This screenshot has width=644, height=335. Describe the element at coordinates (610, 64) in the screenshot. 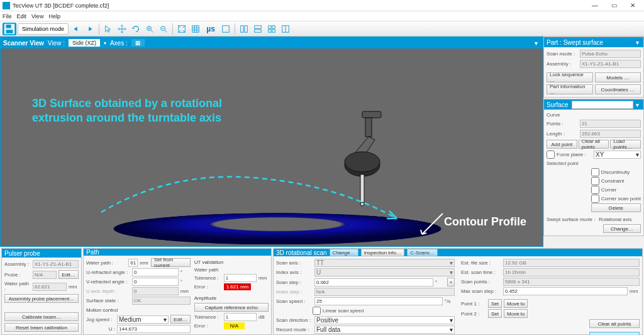

I see `assembly-field: X1-Y1-Z1-A1-B1` at that location.